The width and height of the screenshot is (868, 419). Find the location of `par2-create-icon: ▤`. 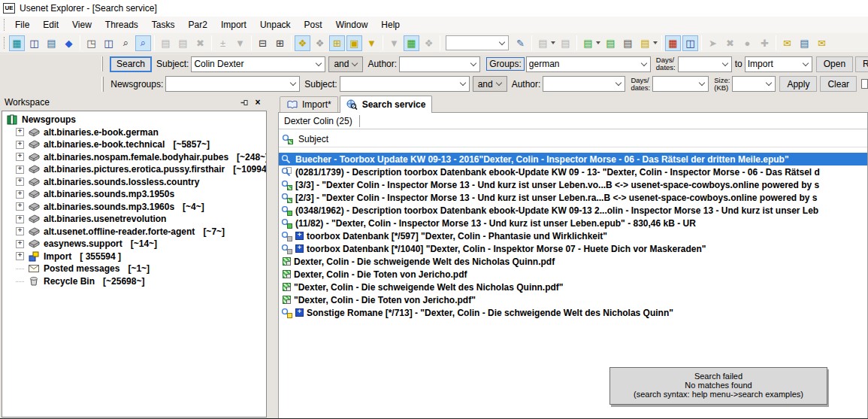

par2-create-icon: ▤ is located at coordinates (543, 44).